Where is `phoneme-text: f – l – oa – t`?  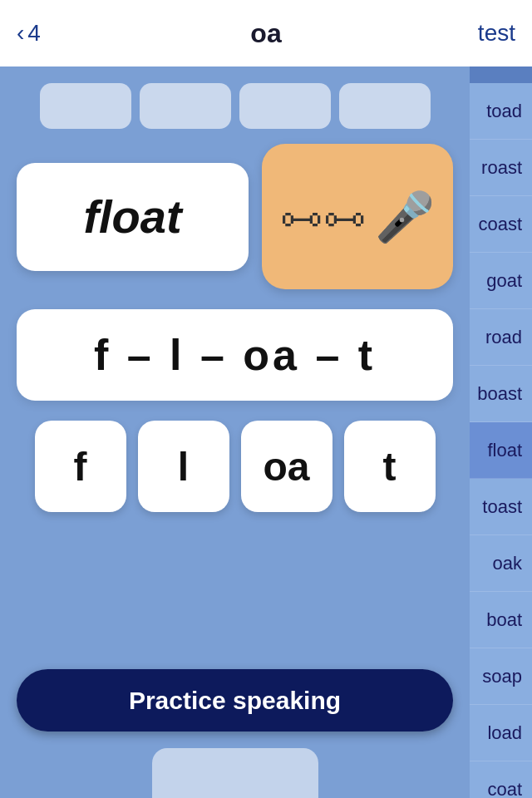
phoneme-text: f – l – oa – t is located at coordinates (234, 355).